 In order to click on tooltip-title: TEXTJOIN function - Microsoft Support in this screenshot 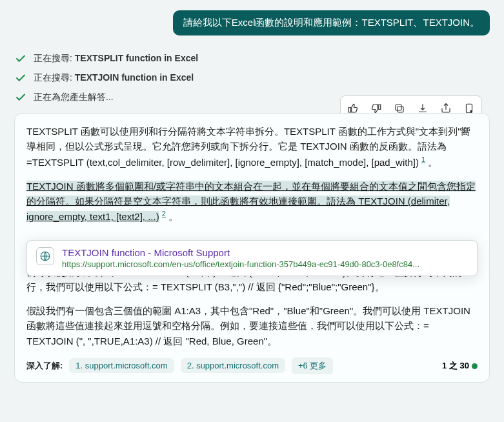, I will do `click(265, 253)`.